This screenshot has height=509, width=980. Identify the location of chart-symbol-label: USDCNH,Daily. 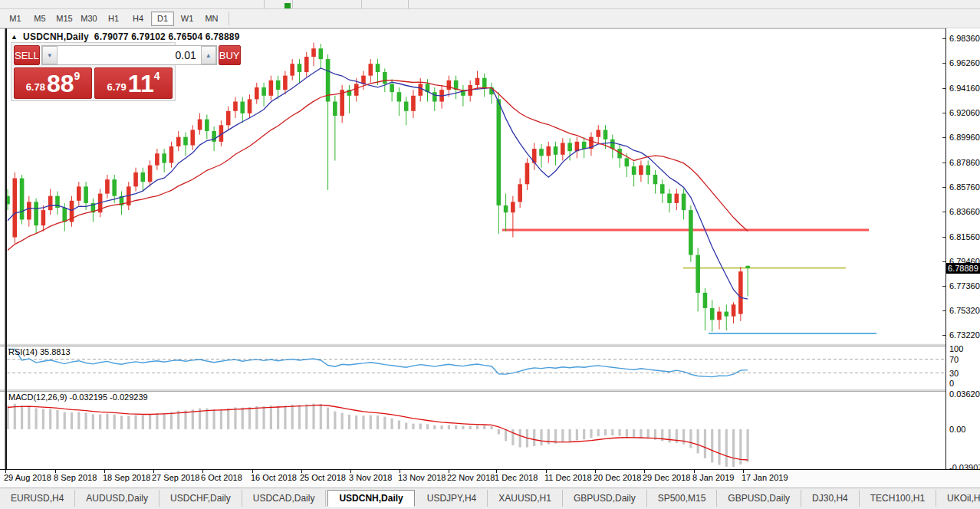
(56, 37).